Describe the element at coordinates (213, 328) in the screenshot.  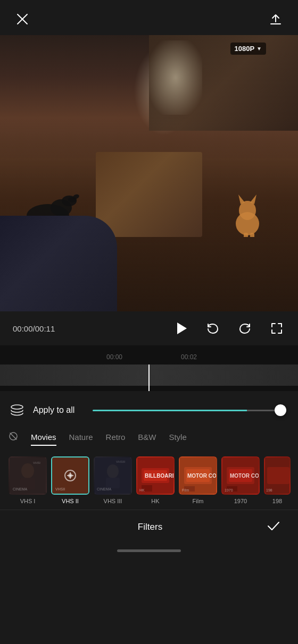
I see `undo-button` at that location.